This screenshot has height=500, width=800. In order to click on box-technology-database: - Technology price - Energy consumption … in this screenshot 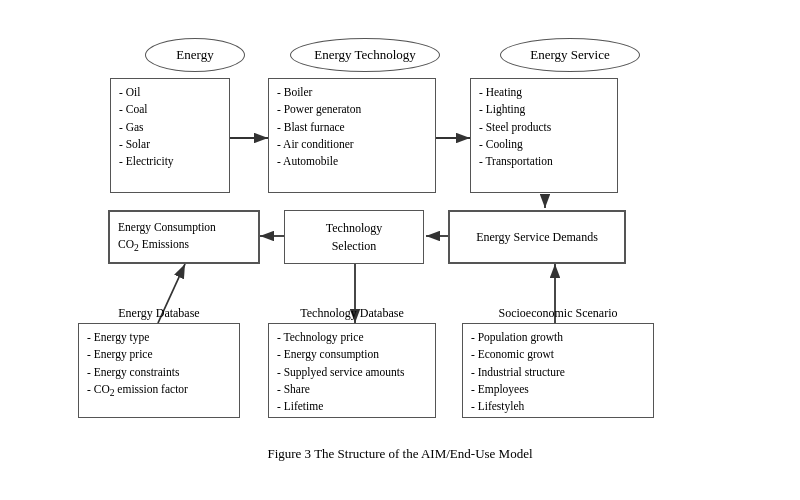, I will do `click(352, 370)`.